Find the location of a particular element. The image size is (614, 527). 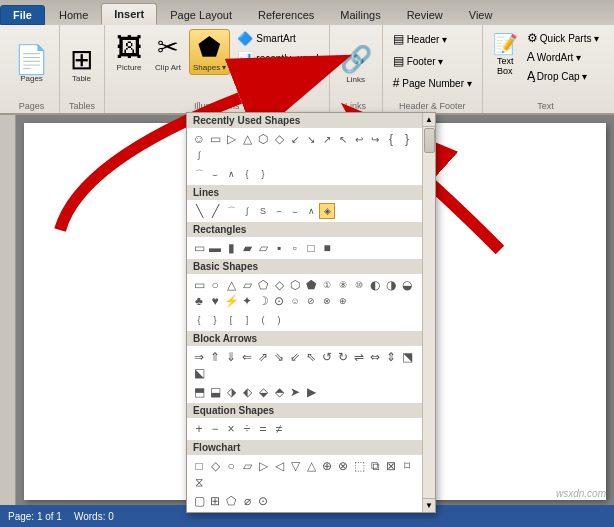

clipart-button: ✂ Clip Art is located at coordinates (168, 52).